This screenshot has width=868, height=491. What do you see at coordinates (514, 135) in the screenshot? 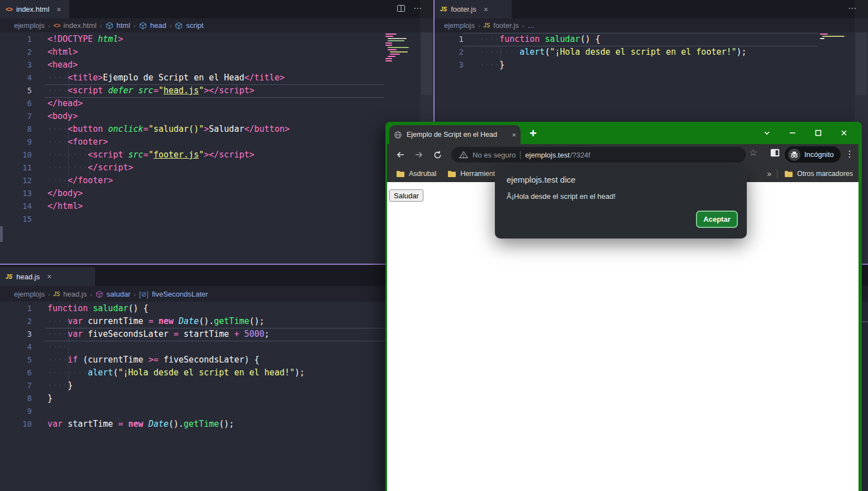
I see `close-tab-icon: ×` at bounding box center [514, 135].